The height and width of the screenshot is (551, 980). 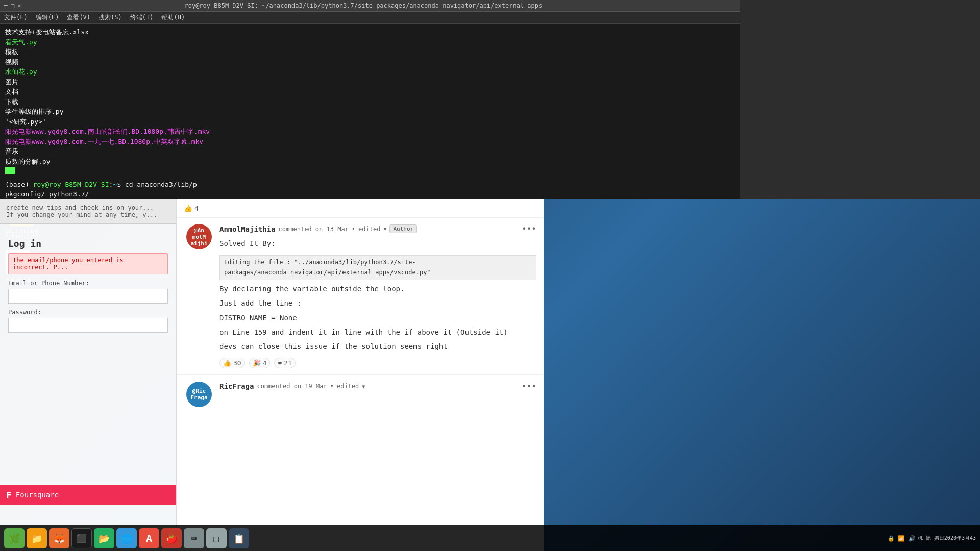 I want to click on avatar-ricfraga-text: @Ric Fraga, so click(x=199, y=394).